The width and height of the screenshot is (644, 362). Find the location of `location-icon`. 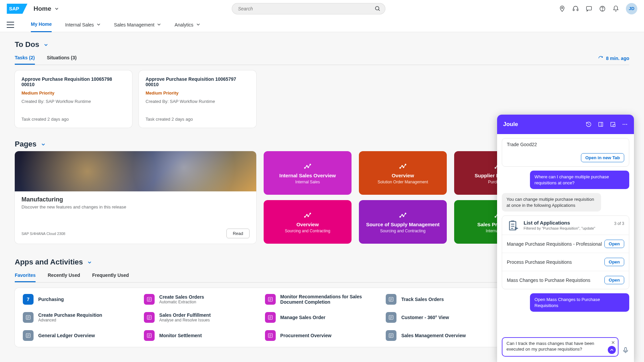

location-icon is located at coordinates (562, 9).